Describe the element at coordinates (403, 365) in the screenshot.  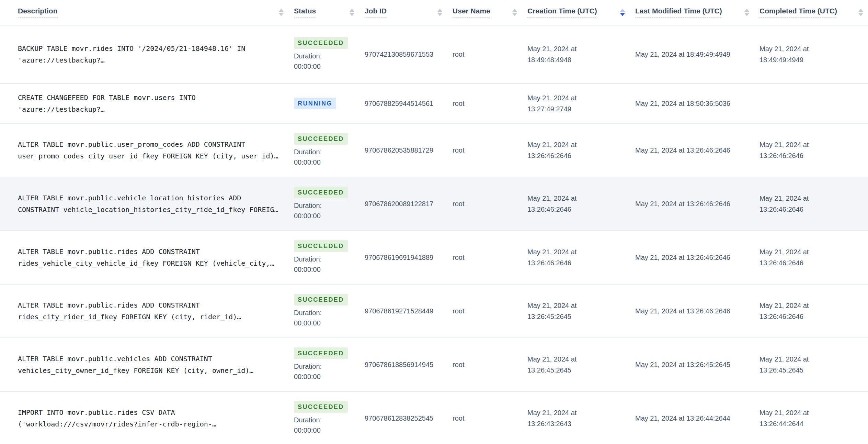
I see `job-id: 970678618856914945` at that location.